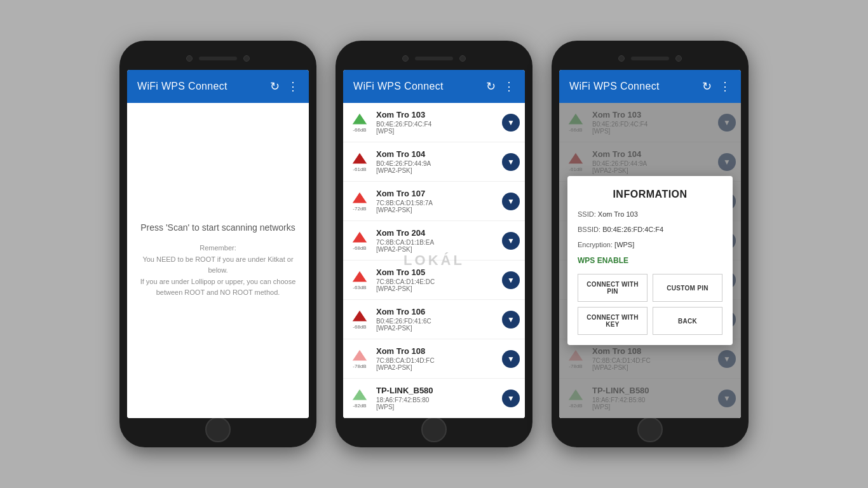  I want to click on connect-with-pin-button: CONNECT WITH PIN, so click(613, 288).